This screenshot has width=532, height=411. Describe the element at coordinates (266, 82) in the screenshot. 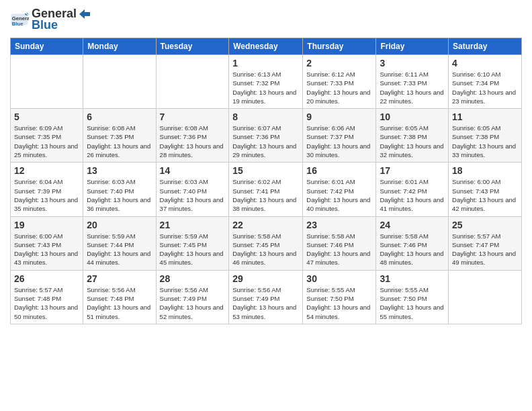

I see `calendar-week-row: 1Sunrise: 6:13 AM Sunset: 7:32 PM Daylig…` at that location.